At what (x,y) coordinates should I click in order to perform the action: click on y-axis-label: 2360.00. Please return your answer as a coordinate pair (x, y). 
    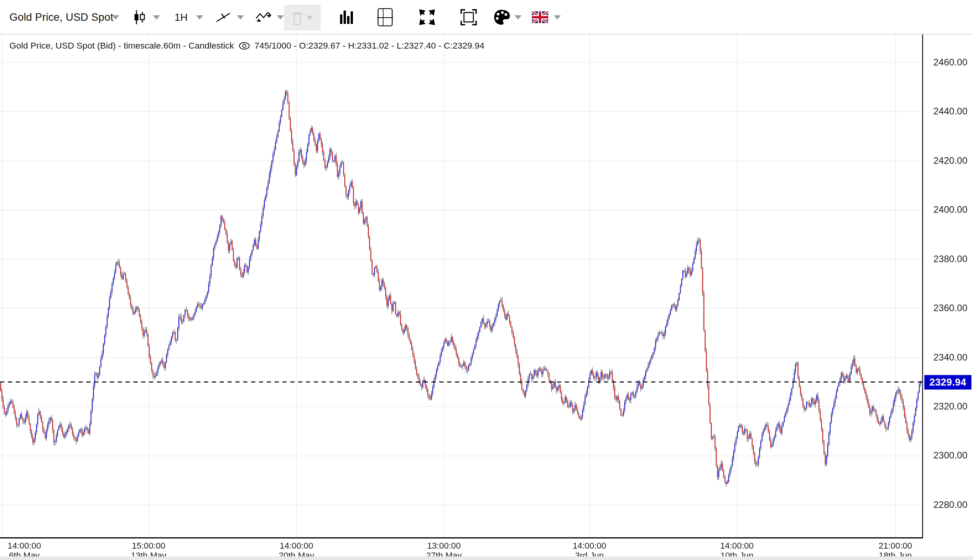
    Looking at the image, I should click on (953, 308).